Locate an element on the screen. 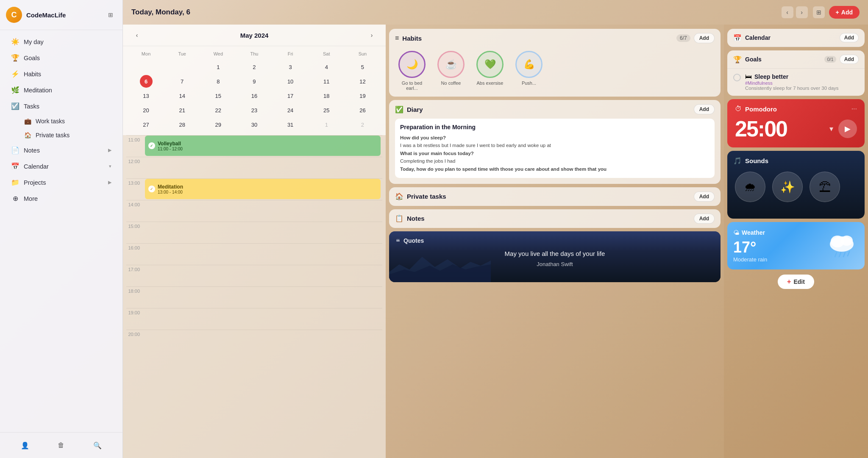 The width and height of the screenshot is (868, 458). notes-widget-title: Notes is located at coordinates (548, 219).